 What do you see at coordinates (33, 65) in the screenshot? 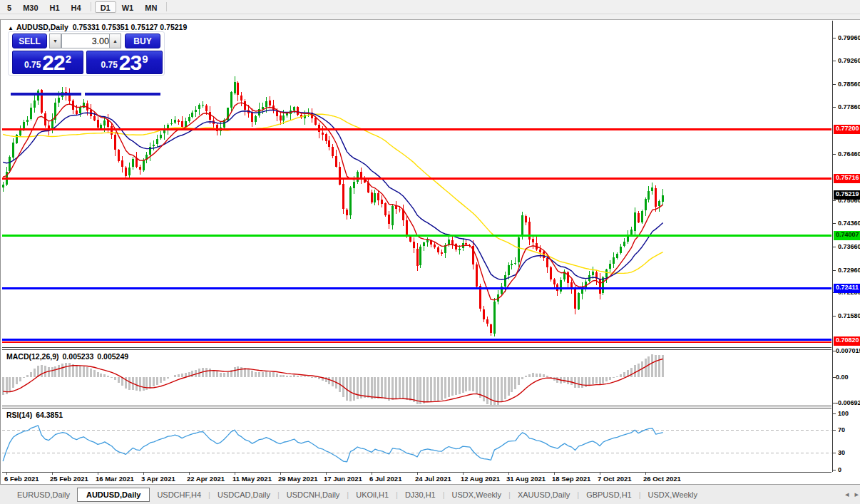
I see `sell-price-prefix: 0.75` at bounding box center [33, 65].